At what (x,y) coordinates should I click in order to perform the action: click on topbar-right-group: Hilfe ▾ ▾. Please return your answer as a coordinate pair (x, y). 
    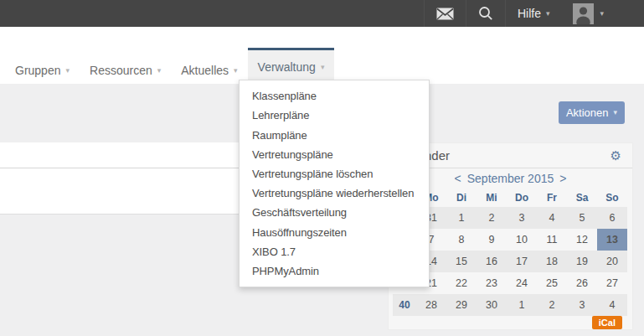
    Looking at the image, I should click on (534, 13).